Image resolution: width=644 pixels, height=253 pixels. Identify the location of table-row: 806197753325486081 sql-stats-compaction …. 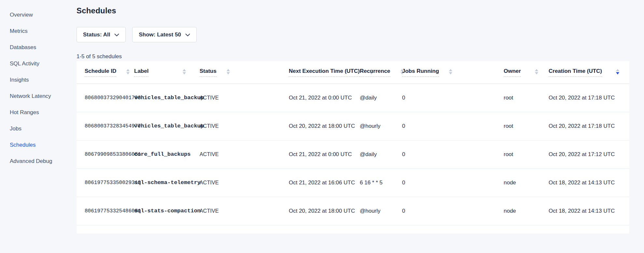
(353, 211).